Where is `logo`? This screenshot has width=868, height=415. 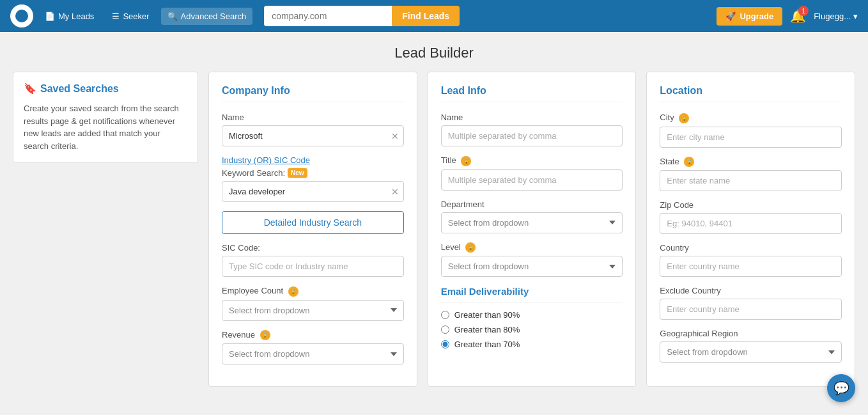 logo is located at coordinates (22, 16).